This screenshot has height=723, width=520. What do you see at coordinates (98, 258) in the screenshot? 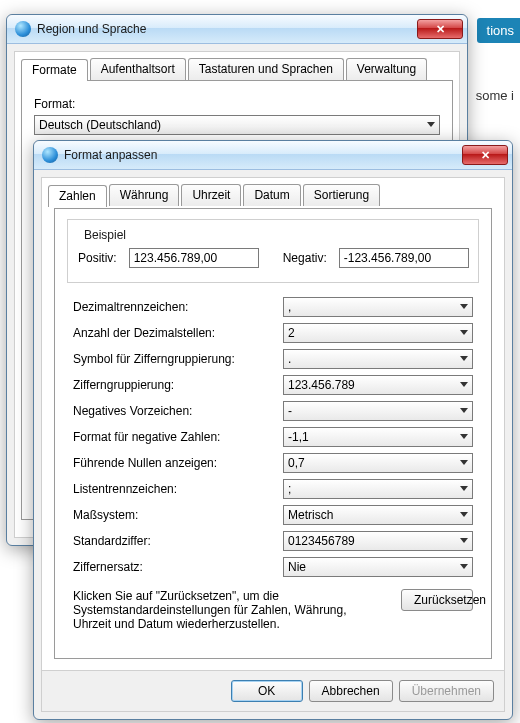
I see `positive-label: Positiv:` at bounding box center [98, 258].